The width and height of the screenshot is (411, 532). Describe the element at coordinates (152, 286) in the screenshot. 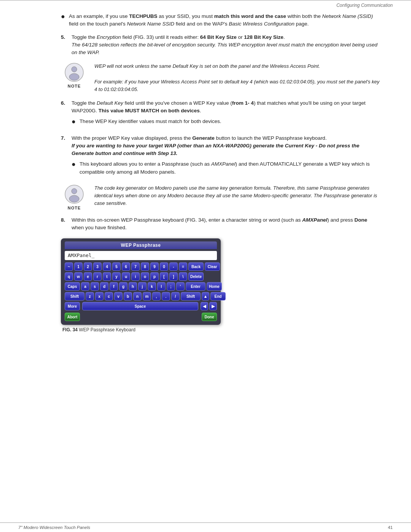

I see `key-k: k` at that location.